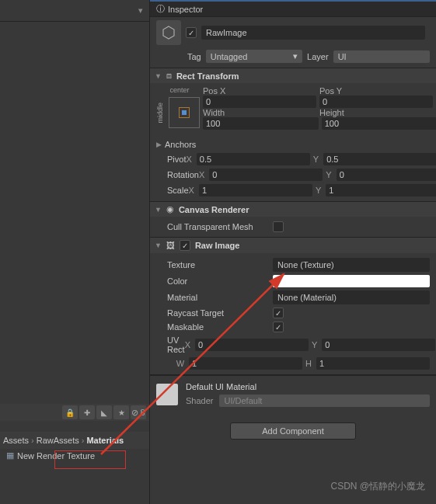 The image size is (436, 504). Describe the element at coordinates (260, 91) in the screenshot. I see `pos-x-label: Pos X` at that location.